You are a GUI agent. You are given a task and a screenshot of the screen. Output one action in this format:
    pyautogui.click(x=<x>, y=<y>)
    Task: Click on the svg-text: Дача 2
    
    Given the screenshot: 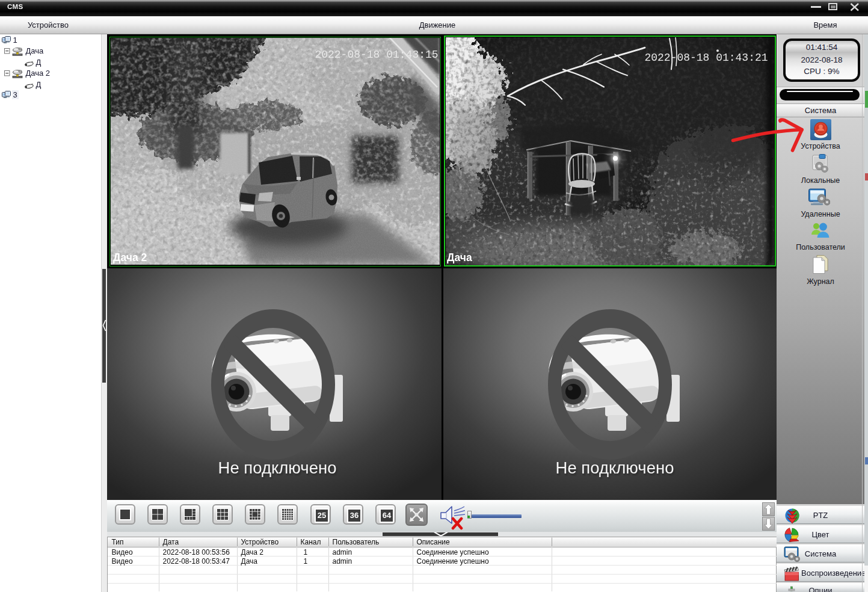 What is the action you would take?
    pyautogui.click(x=130, y=257)
    